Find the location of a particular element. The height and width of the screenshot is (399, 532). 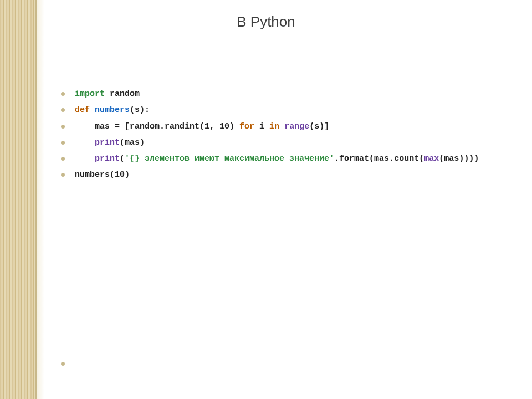

code-line: numbers(10) is located at coordinates (285, 175).